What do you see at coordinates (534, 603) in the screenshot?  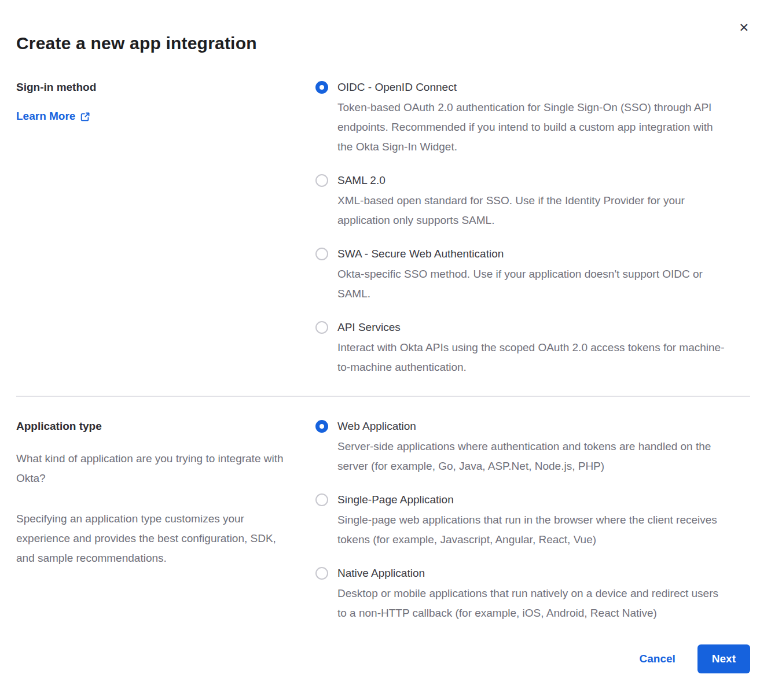 I see `radio-option-description: Desktop or mobile applications that run …` at bounding box center [534, 603].